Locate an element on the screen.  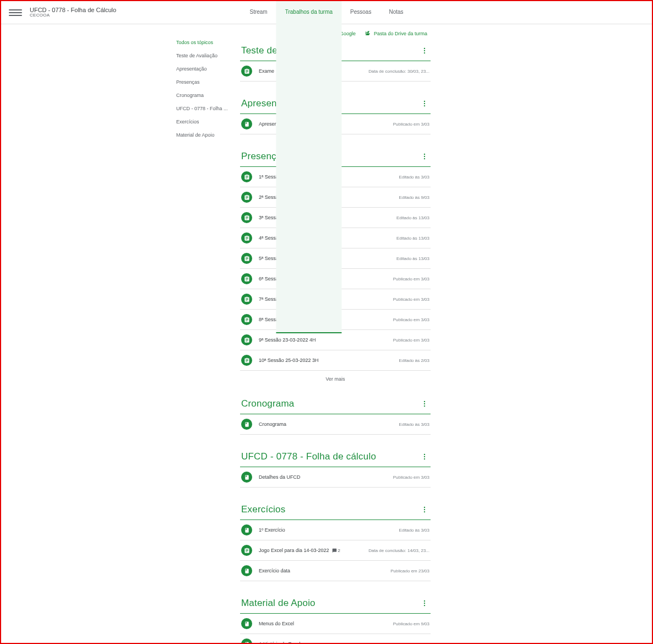
sidebar-item: Teste de Avaliação is located at coordinates (204, 56).